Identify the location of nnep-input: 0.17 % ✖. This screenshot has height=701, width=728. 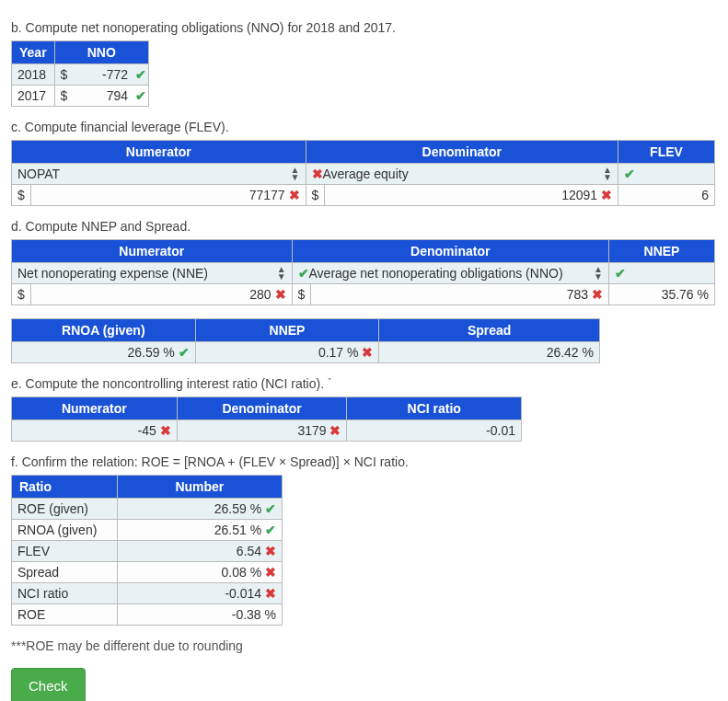
(287, 353).